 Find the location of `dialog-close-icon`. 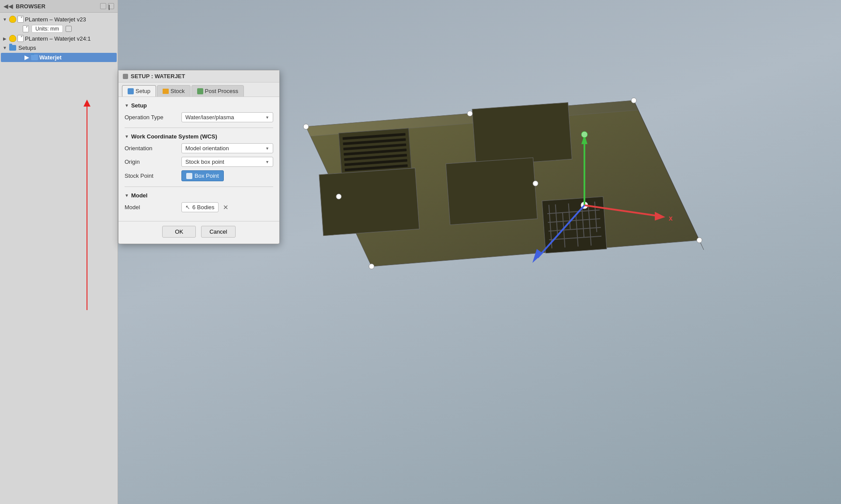

dialog-close-icon is located at coordinates (125, 76).